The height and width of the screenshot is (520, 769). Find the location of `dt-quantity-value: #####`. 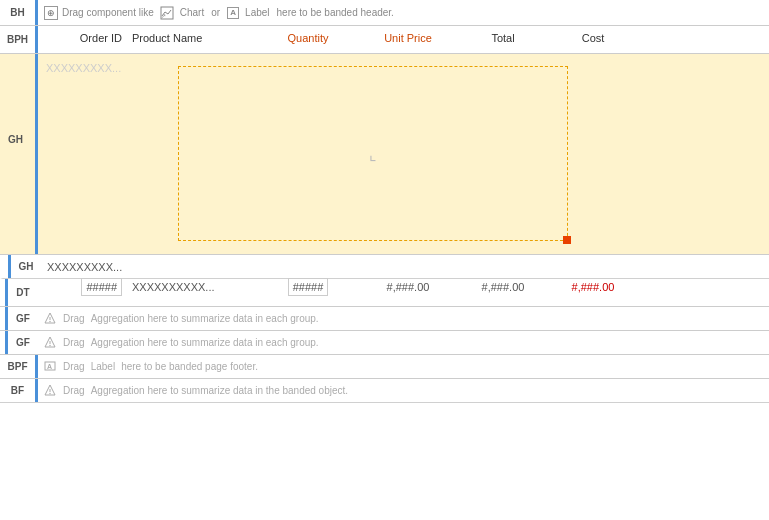

dt-quantity-value: ##### is located at coordinates (308, 287).